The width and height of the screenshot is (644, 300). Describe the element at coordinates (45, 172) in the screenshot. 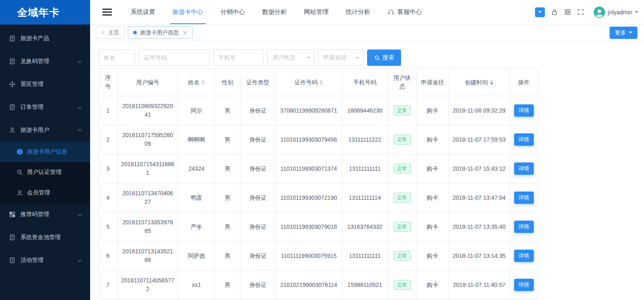

I see `sidebar-item-user-auth: 用户认证管理` at that location.